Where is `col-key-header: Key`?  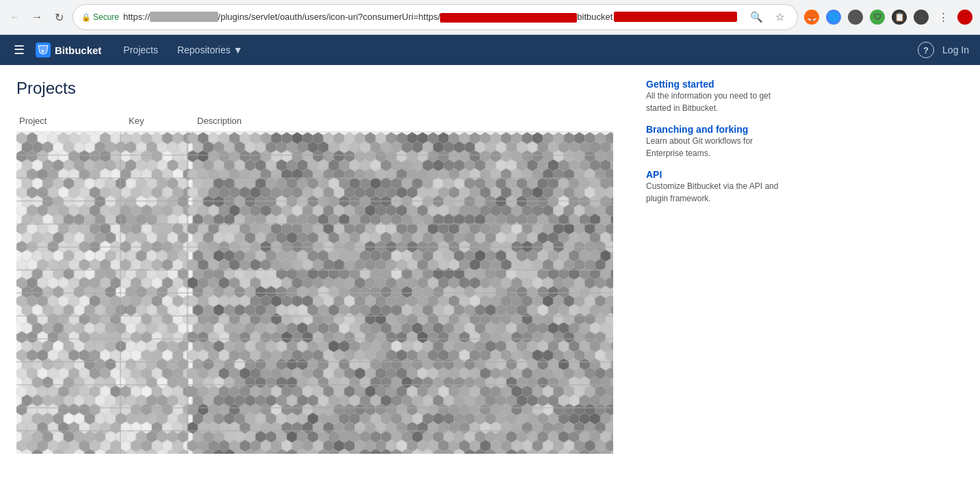 col-key-header: Key is located at coordinates (160, 122).